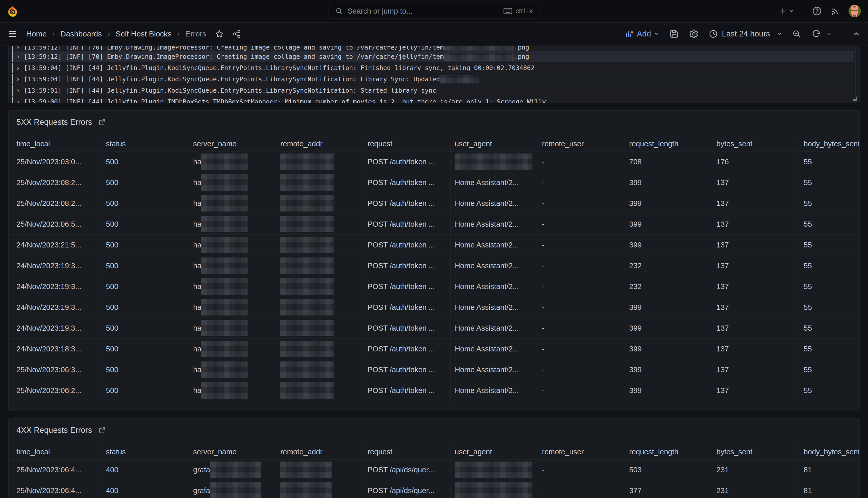  I want to click on breadcrumb: Home›Dashboards›Self Host Blocks›Errors, so click(116, 34).